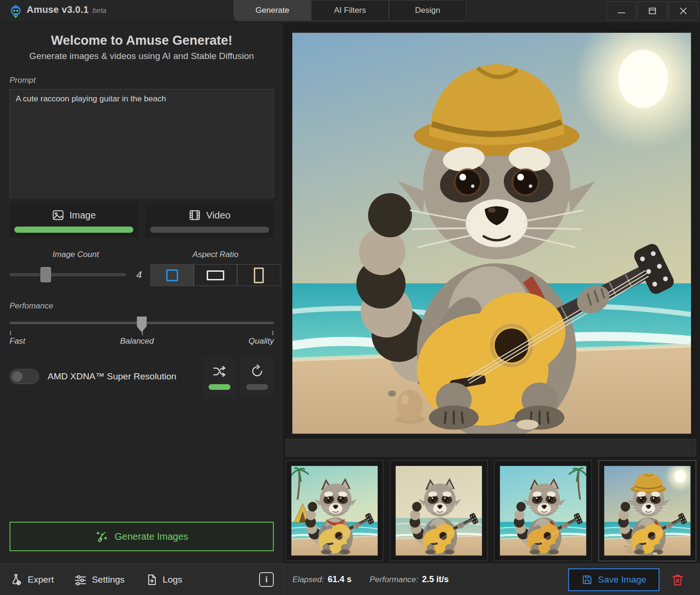  I want to click on image-mode-button: Image, so click(74, 220).